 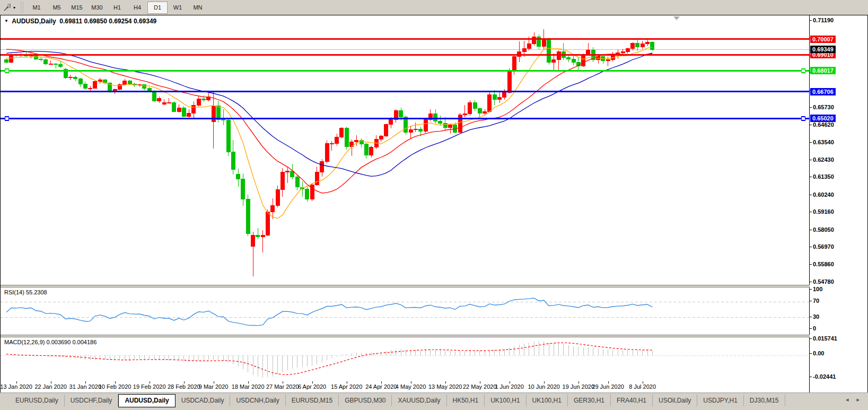 What do you see at coordinates (823, 247) in the screenshot?
I see `price-axis-tick: 0.56970` at bounding box center [823, 247].